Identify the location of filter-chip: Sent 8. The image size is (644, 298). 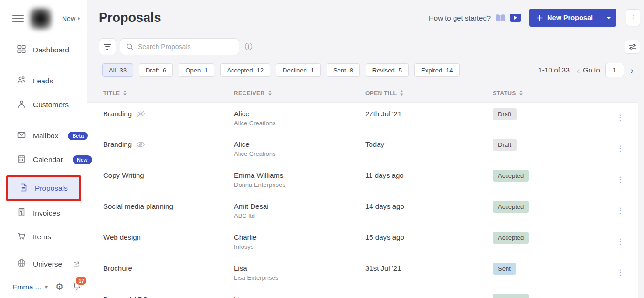
(343, 70).